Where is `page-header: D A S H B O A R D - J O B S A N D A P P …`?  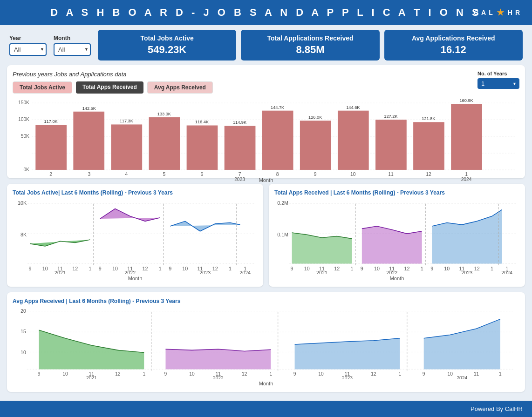
page-header: D A S H B O A R D - J O B S A N D A P P … is located at coordinates (266, 13).